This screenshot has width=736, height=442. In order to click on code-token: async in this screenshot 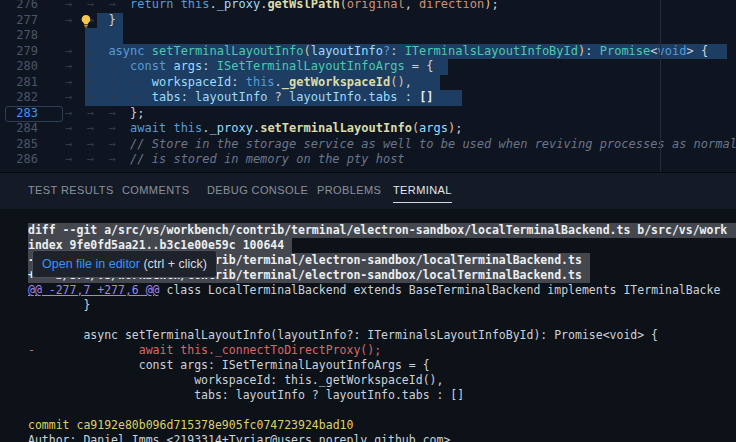, I will do `click(130, 51)`.